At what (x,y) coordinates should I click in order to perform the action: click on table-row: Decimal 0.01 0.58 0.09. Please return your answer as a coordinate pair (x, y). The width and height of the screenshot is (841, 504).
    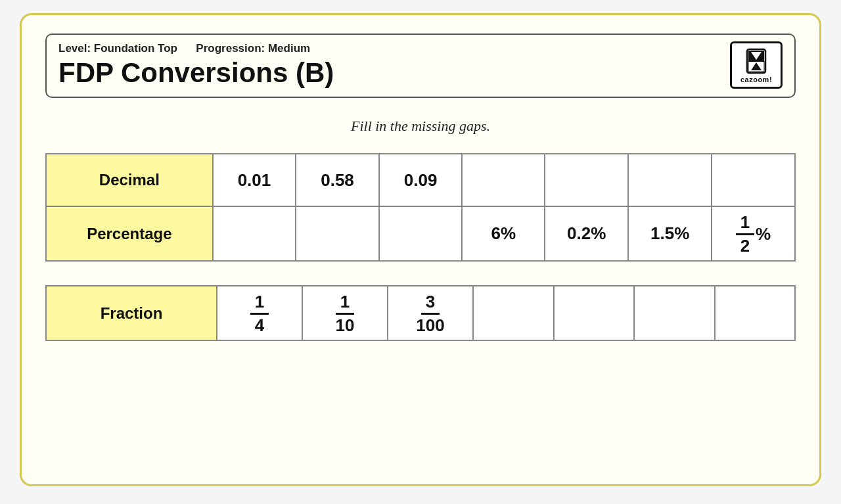
    Looking at the image, I should click on (420, 180).